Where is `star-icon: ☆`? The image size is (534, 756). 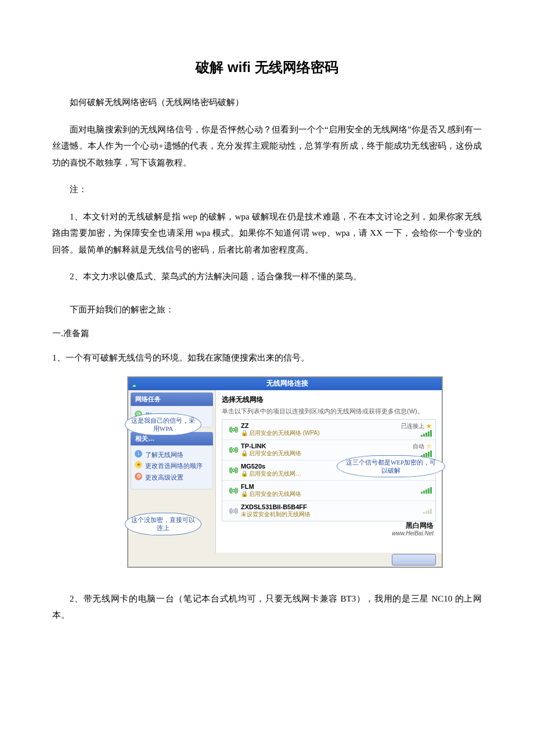 star-icon: ☆ is located at coordinates (429, 446).